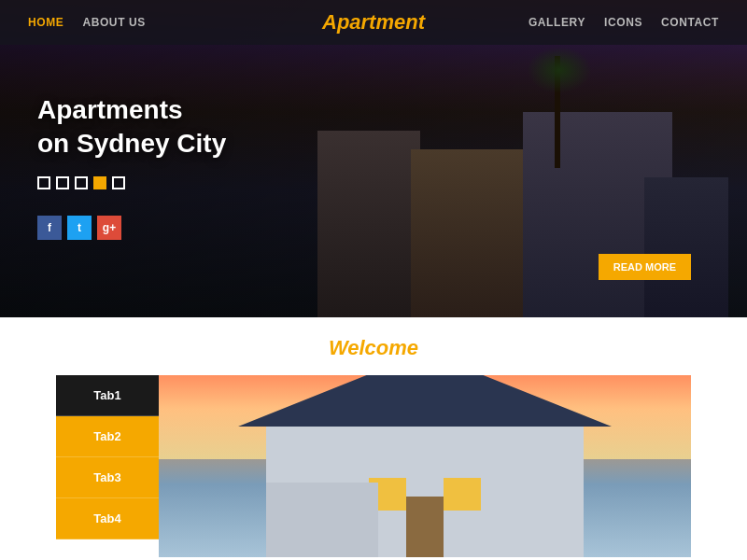  Describe the element at coordinates (107, 478) in the screenshot. I see `tab-3: Tab3` at that location.